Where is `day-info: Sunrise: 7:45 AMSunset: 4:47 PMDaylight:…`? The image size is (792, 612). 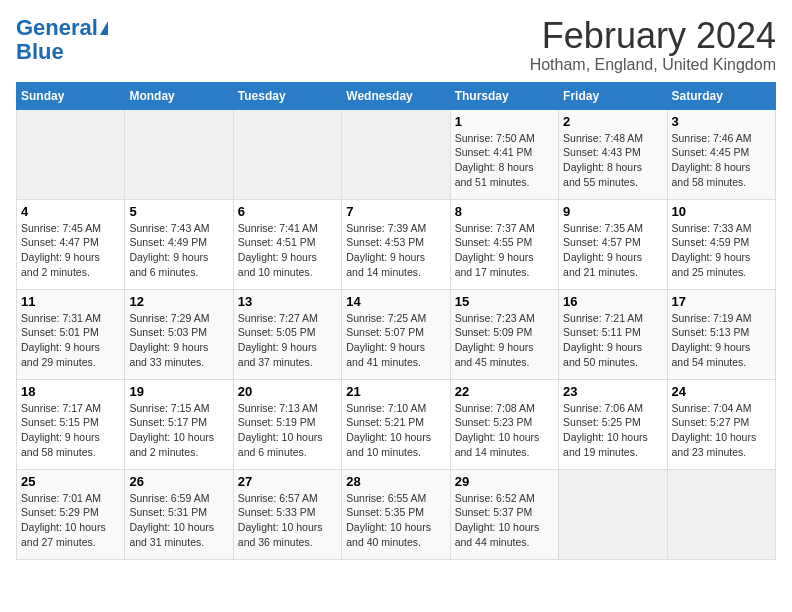 day-info: Sunrise: 7:45 AMSunset: 4:47 PMDaylight:… is located at coordinates (70, 250).